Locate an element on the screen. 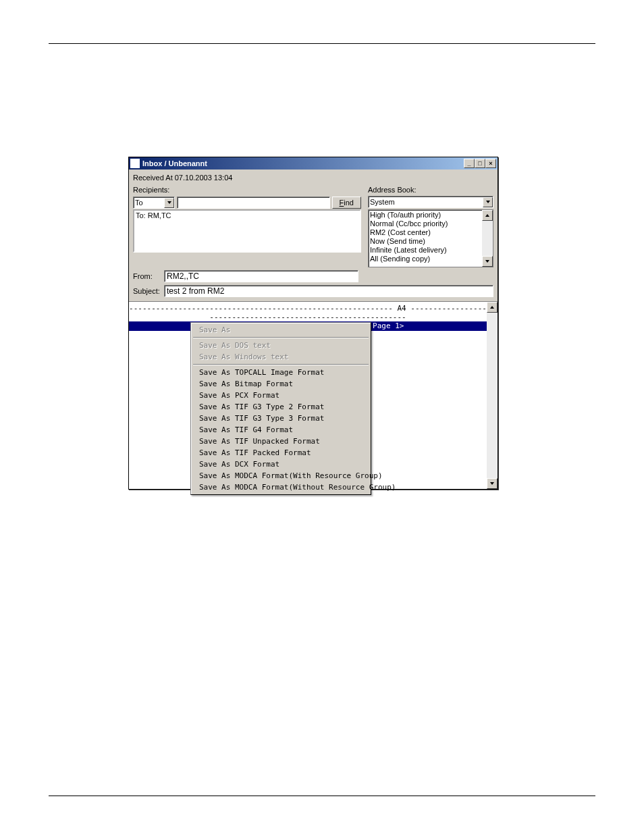 The width and height of the screenshot is (644, 834). from-label: From: is located at coordinates (149, 276).